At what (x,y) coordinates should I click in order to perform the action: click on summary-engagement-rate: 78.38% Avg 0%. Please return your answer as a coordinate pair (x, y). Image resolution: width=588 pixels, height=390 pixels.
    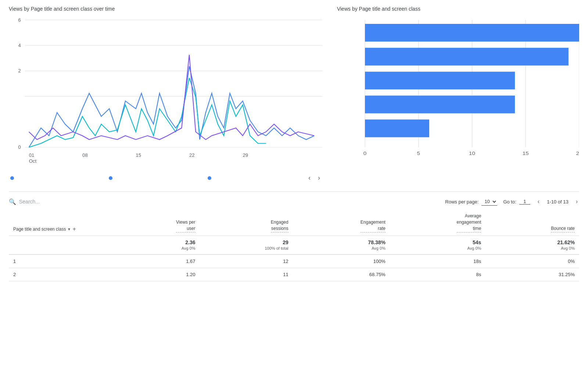
    Looking at the image, I should click on (341, 245).